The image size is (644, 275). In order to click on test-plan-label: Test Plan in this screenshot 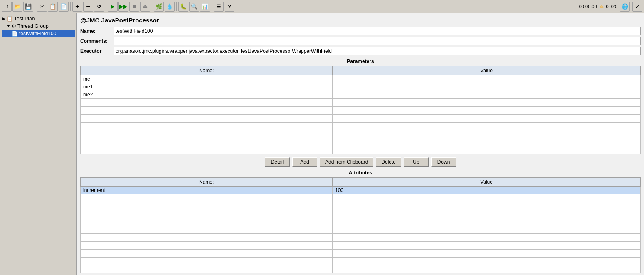, I will do `click(24, 19)`.